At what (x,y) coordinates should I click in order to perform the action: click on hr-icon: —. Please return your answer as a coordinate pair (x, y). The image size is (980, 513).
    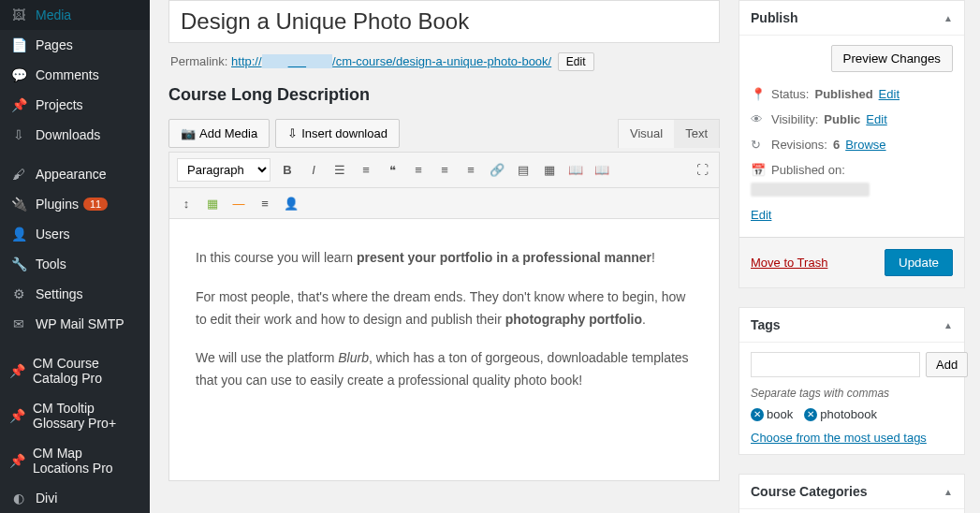
    Looking at the image, I should click on (239, 203).